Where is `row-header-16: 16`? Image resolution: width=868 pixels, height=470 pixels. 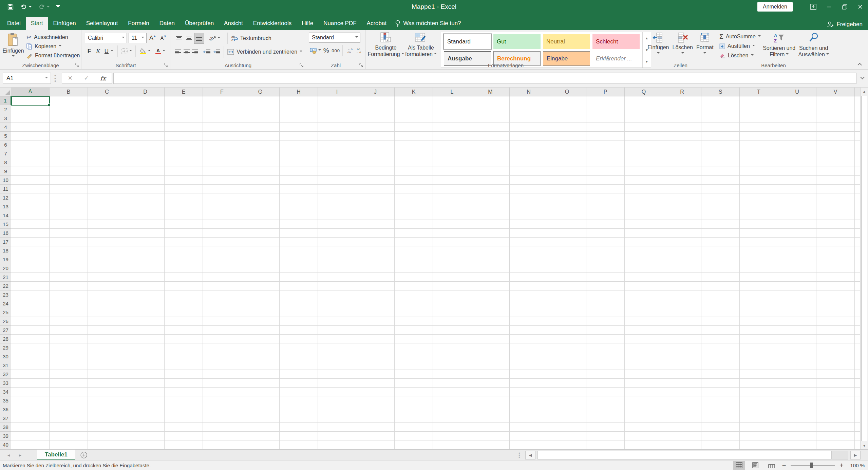
row-header-16: 16 is located at coordinates (5, 233).